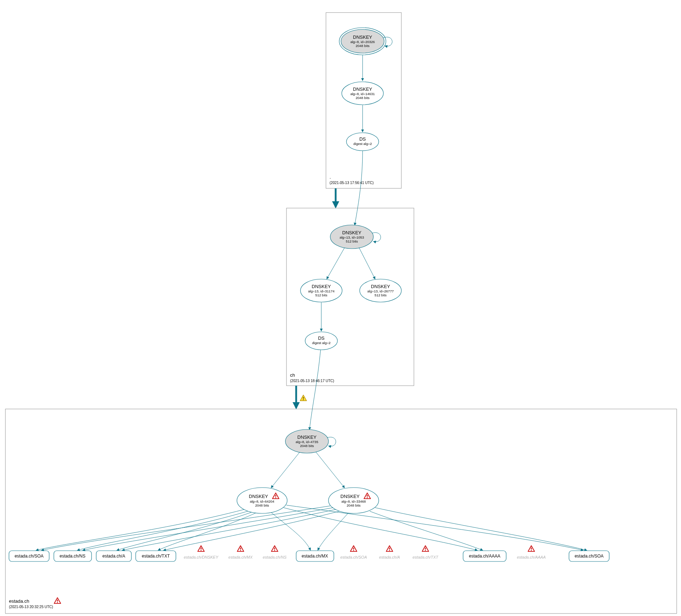 The image size is (681, 616). Describe the element at coordinates (201, 557) in the screenshot. I see `svg-text: estada.ch/DNSKEY` at that location.